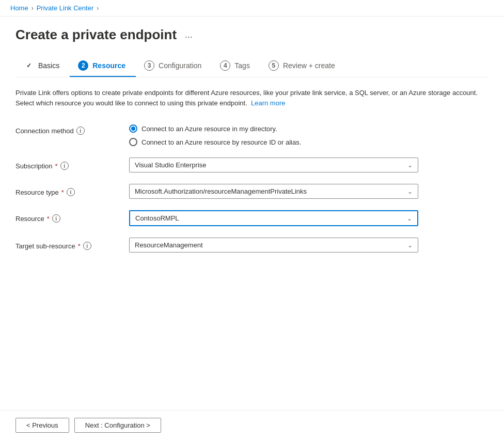 This screenshot has height=440, width=504. I want to click on resource-type-label: Resource type * i, so click(72, 190).